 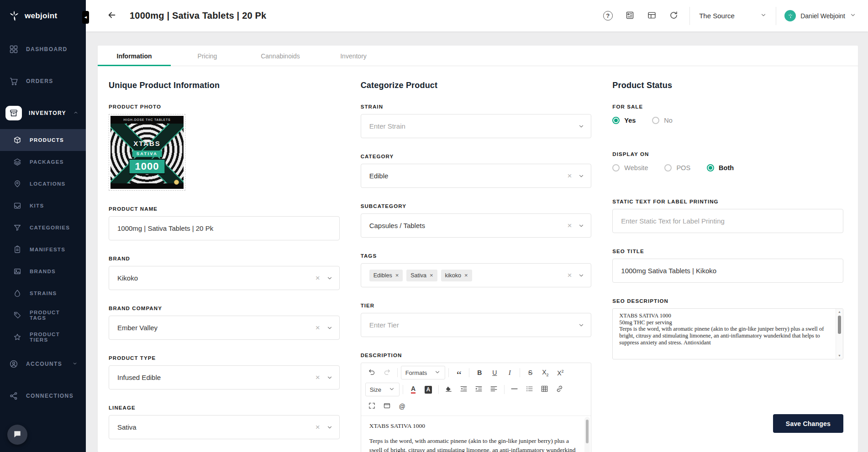 What do you see at coordinates (353, 56) in the screenshot?
I see `tab-inventory: Inventory` at bounding box center [353, 56].